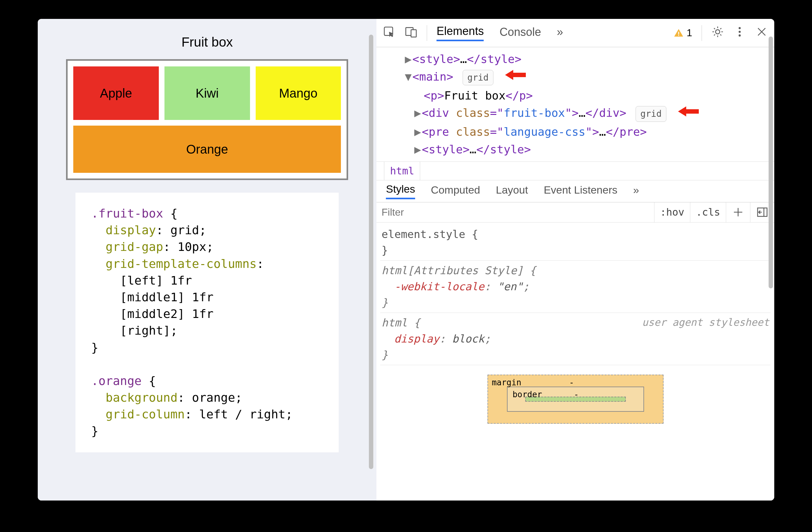  What do you see at coordinates (515, 212) in the screenshot?
I see `filter-input` at bounding box center [515, 212].